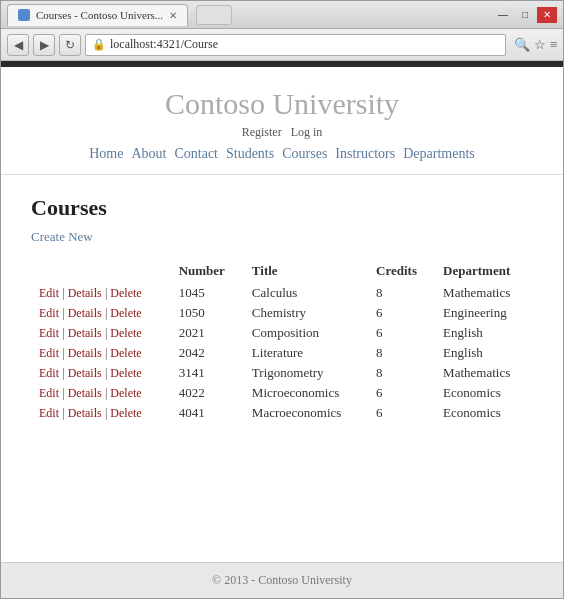 The width and height of the screenshot is (564, 599). Describe the element at coordinates (304, 154) in the screenshot. I see `nav-courses: Courses` at that location.